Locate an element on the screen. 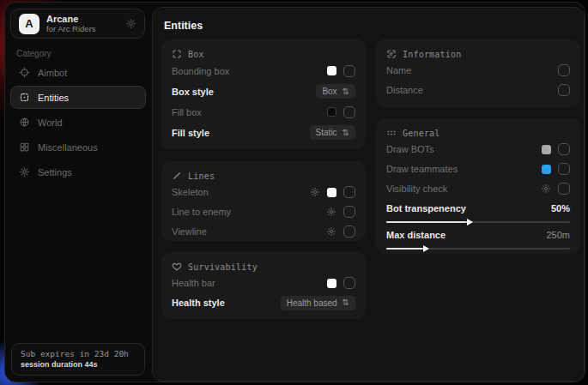 The width and height of the screenshot is (588, 385). sidebar-item-world: World is located at coordinates (78, 122).